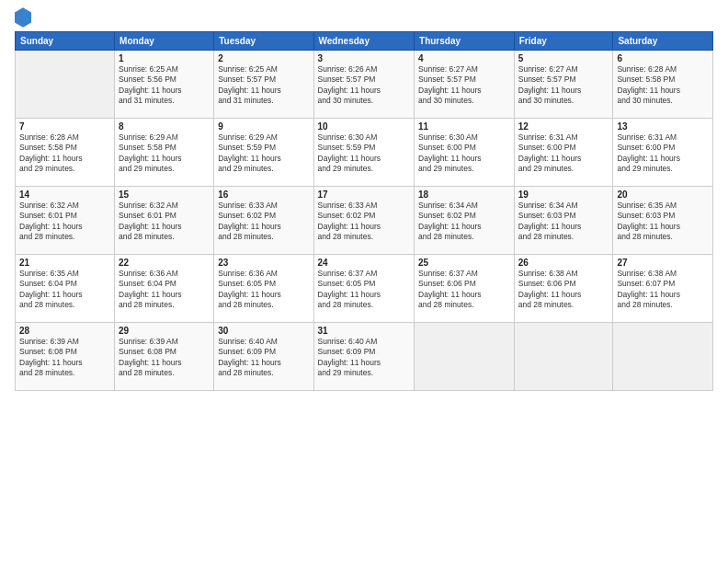 The height and width of the screenshot is (563, 728). Describe the element at coordinates (465, 41) in the screenshot. I see `col-thursday: Thursday` at that location.